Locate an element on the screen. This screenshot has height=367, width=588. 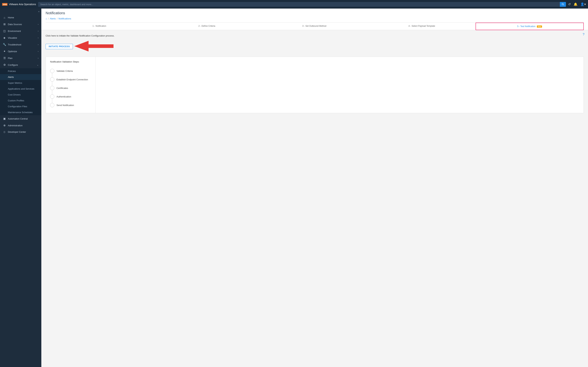
sidebar-label-optimize: Optimize is located at coordinates (12, 51).